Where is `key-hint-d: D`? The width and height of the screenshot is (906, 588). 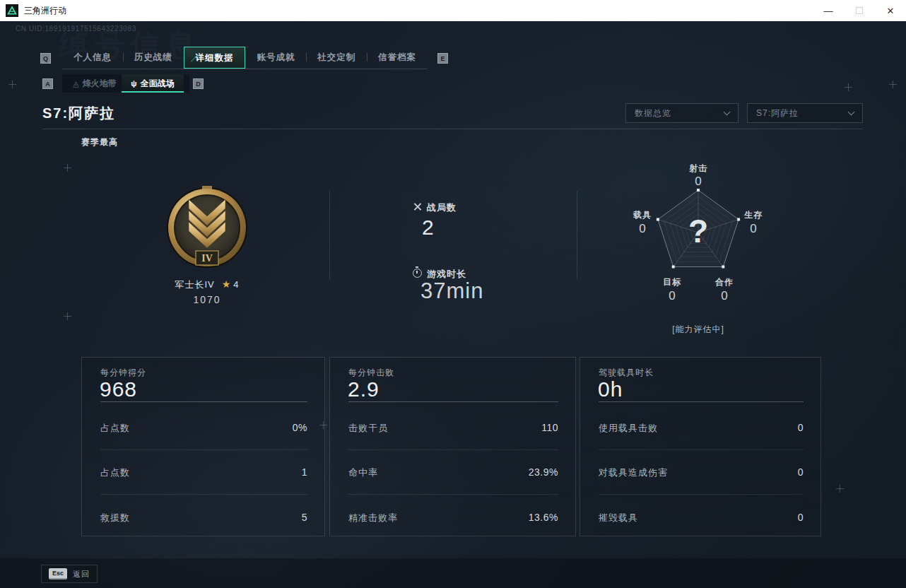
key-hint-d: D is located at coordinates (198, 83).